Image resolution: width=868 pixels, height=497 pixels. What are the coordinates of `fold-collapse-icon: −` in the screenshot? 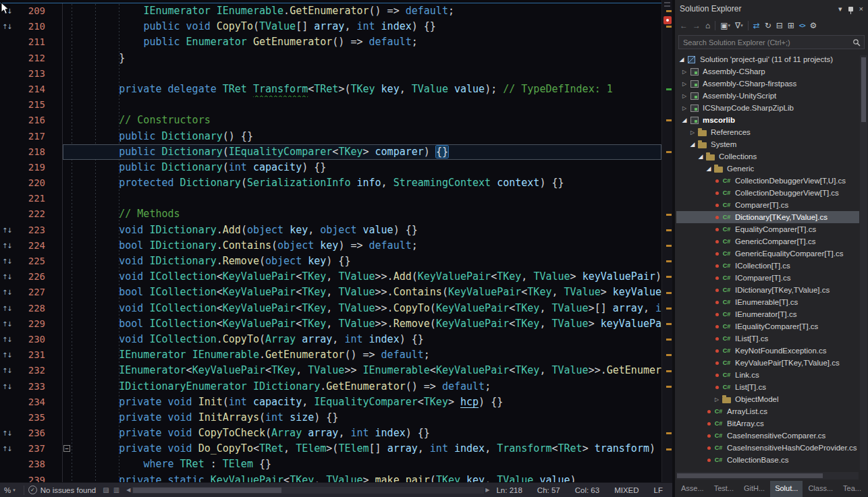 It's located at (67, 448).